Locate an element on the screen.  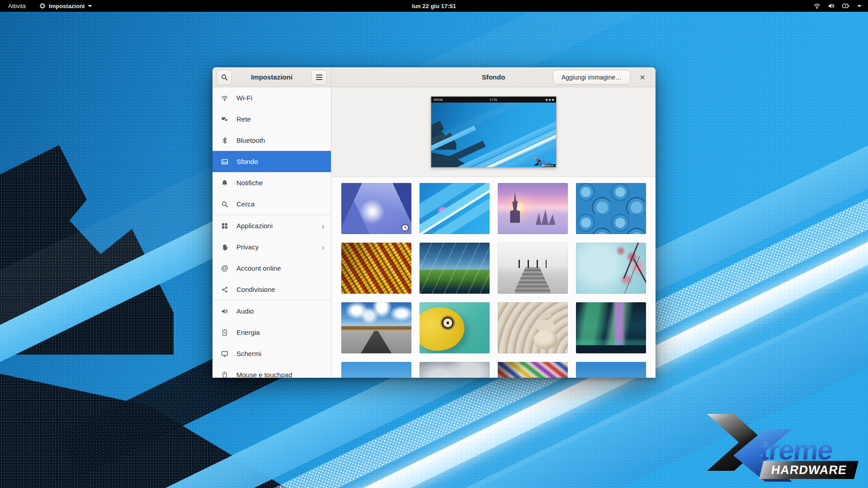
sidebar-item-label: Applicazioni is located at coordinates (255, 226).